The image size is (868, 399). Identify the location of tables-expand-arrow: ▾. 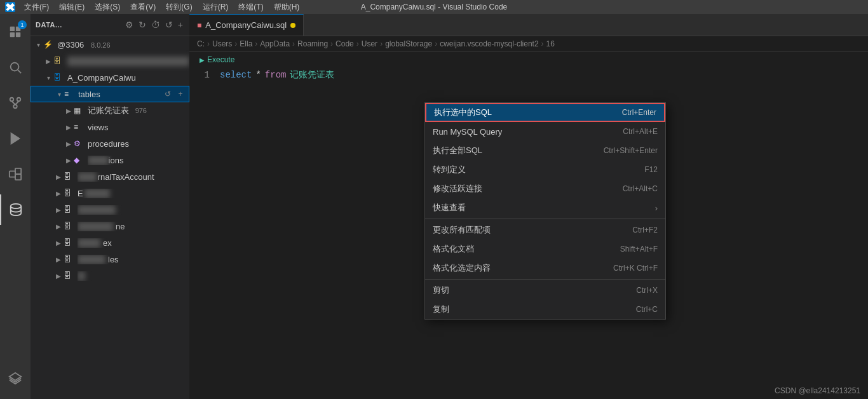
(59, 94).